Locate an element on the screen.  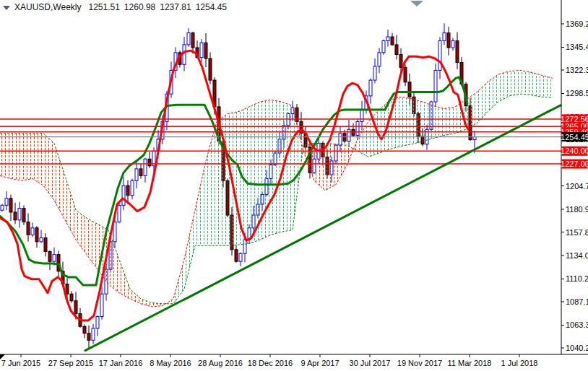
symbol-dropdown-icon is located at coordinates (7, 8).